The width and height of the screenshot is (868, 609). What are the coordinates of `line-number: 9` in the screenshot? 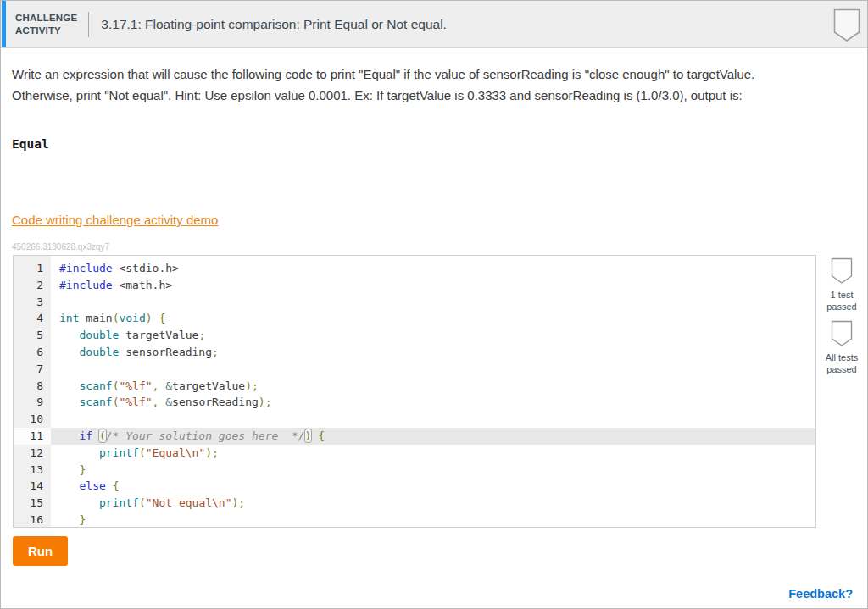 It's located at (32, 402).